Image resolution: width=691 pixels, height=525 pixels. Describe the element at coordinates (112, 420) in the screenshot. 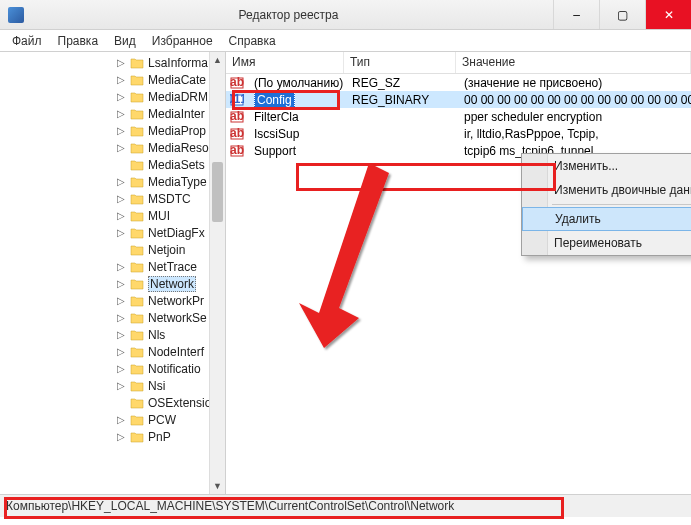

I see `tree-item: ▷PCW` at that location.